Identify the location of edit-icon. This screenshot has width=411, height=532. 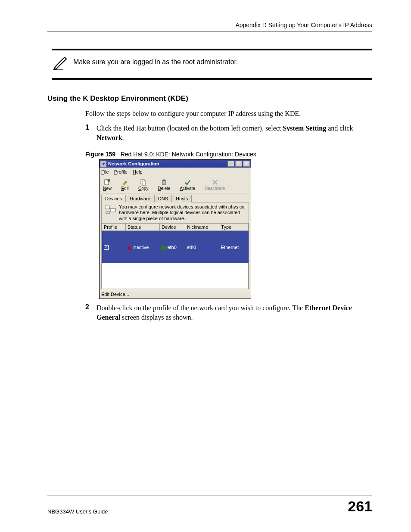
(125, 182).